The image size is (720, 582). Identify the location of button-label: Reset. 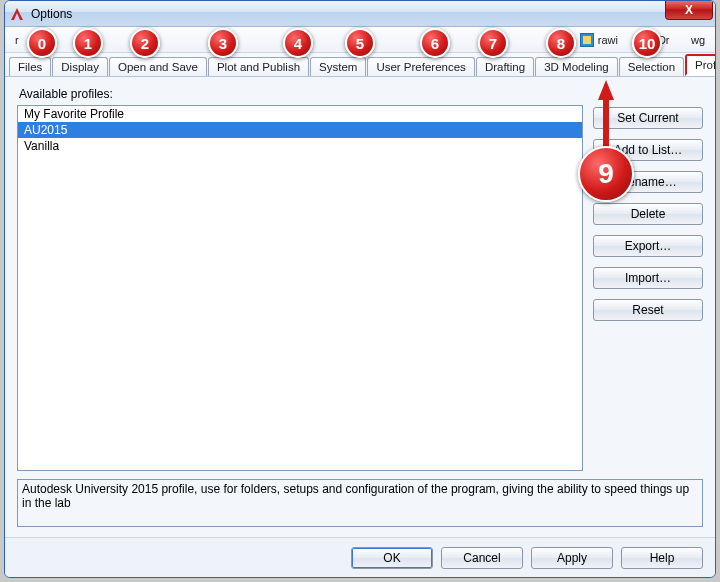
(648, 310).